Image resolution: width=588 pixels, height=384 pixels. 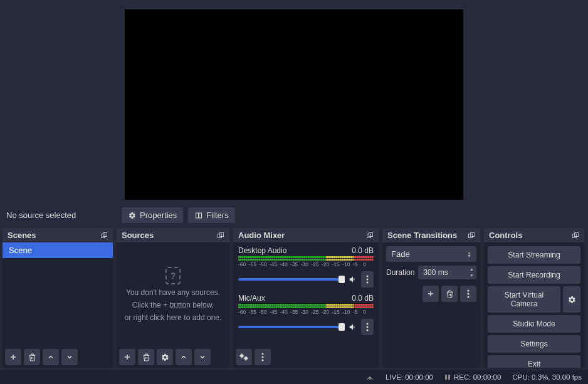 I want to click on question-icon: ?, so click(x=173, y=276).